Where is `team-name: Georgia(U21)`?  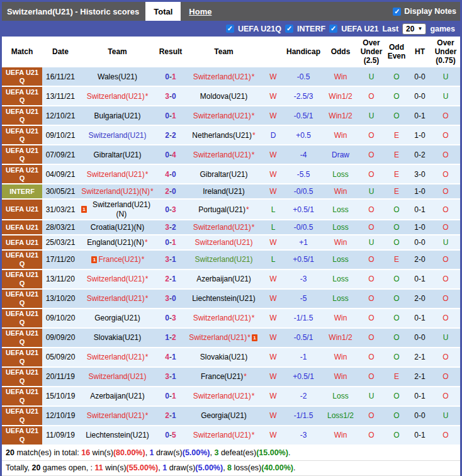
team-name: Georgia(U21) is located at coordinates (224, 416).